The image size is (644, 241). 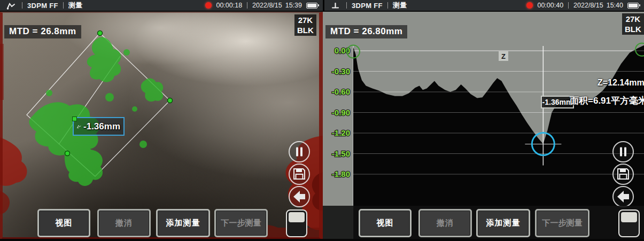 What do you see at coordinates (367, 32) in the screenshot?
I see `mtd-readout: MTD = 26.80mm` at bounding box center [367, 32].